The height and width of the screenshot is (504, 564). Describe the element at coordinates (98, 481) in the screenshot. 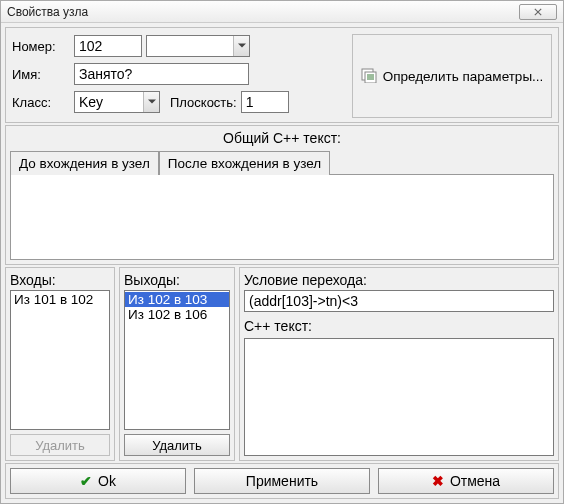

I see `ok-button: ✔ Ok` at that location.